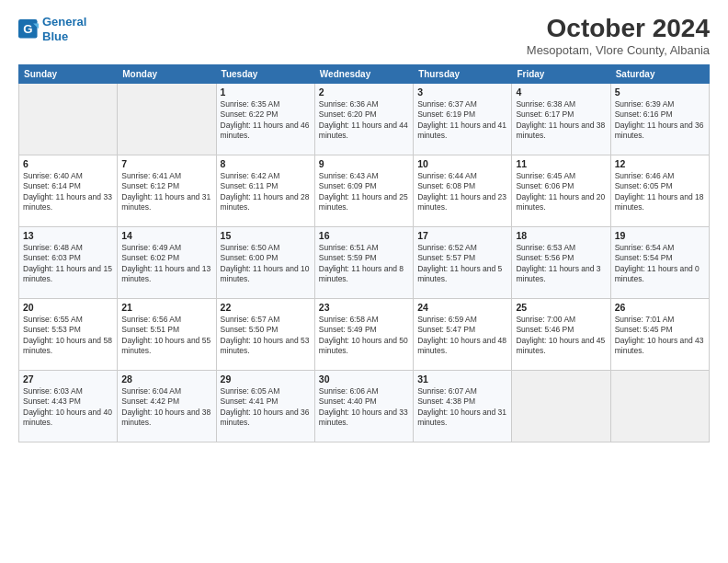 The height and width of the screenshot is (563, 728). I want to click on table-row: 24Sunrise: 6:59 AMSunset: 5:47 PMDayligh…, so click(463, 334).